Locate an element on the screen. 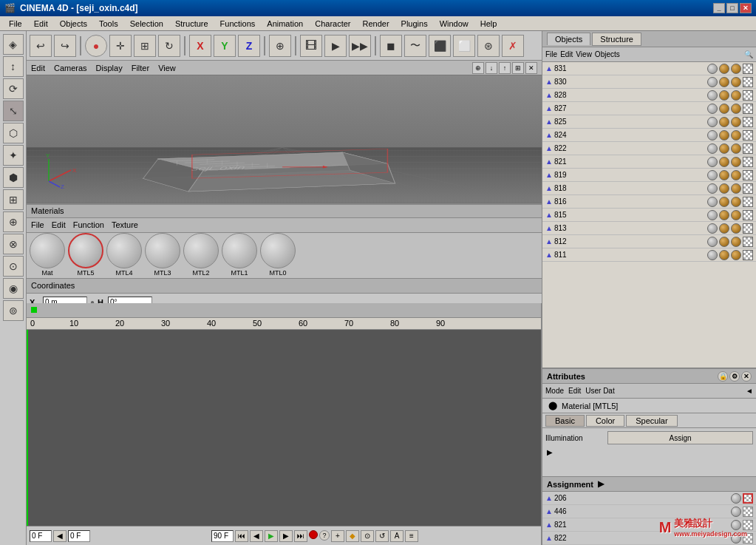 This screenshot has height=545, width=756. record-button is located at coordinates (313, 535).